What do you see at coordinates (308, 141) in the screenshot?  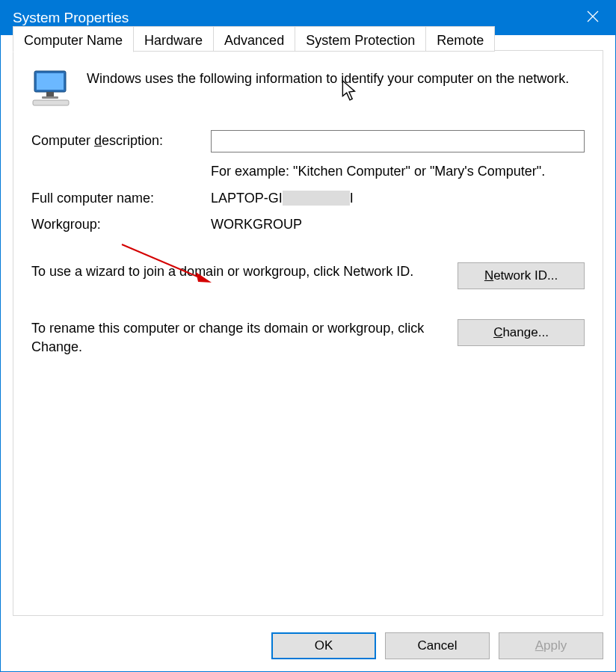 I see `computer-description-row: Computer description:` at bounding box center [308, 141].